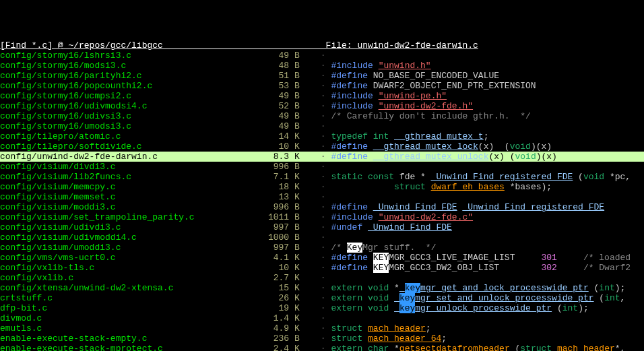  I want to click on file-name: config/vxlib.c, so click(131, 278).